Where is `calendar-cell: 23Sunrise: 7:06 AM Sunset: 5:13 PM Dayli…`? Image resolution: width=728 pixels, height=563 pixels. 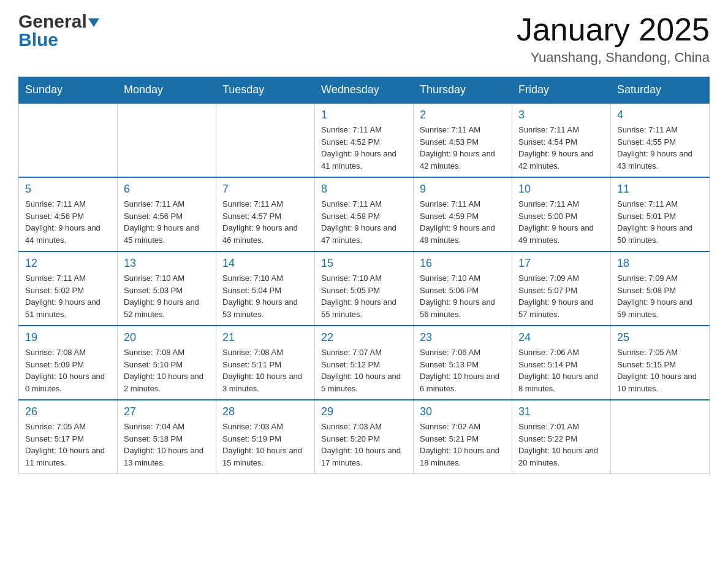 calendar-cell: 23Sunrise: 7:06 AM Sunset: 5:13 PM Dayli… is located at coordinates (463, 363).